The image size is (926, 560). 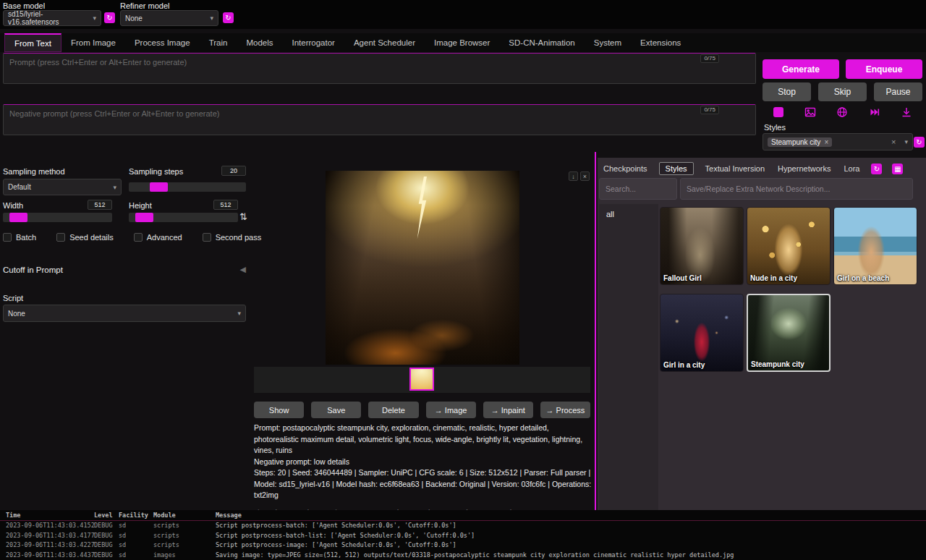 What do you see at coordinates (259, 43) in the screenshot?
I see `tab-models: Models` at bounding box center [259, 43].